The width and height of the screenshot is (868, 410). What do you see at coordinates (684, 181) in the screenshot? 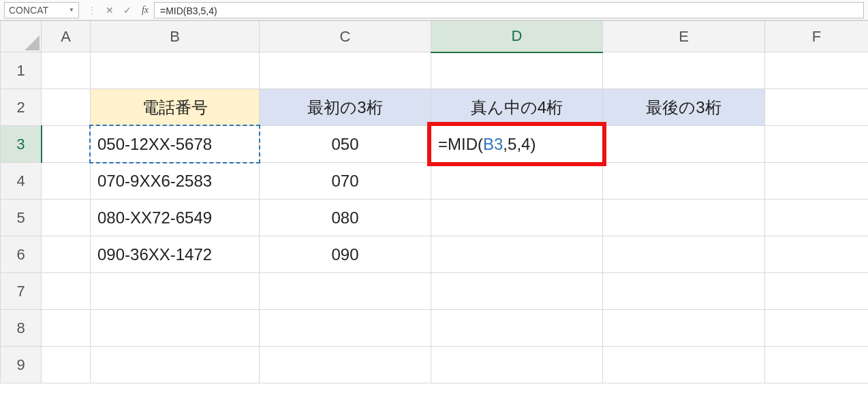
I see `cell-E4` at bounding box center [684, 181].